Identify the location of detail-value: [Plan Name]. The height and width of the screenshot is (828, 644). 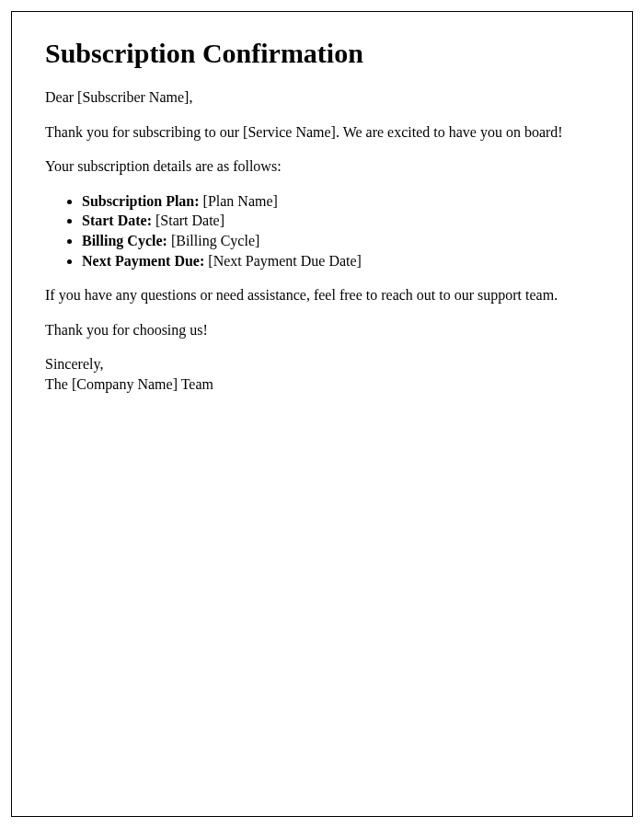
(239, 201).